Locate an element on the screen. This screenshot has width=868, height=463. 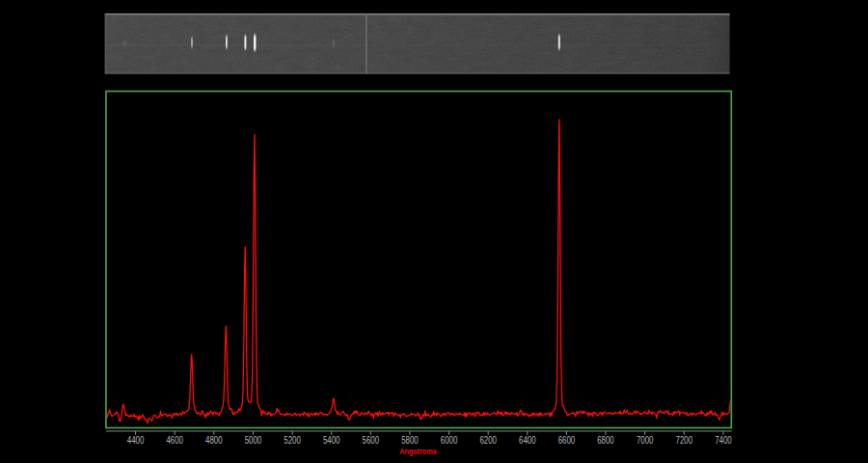
svg-text: Angstroms is located at coordinates (419, 451).